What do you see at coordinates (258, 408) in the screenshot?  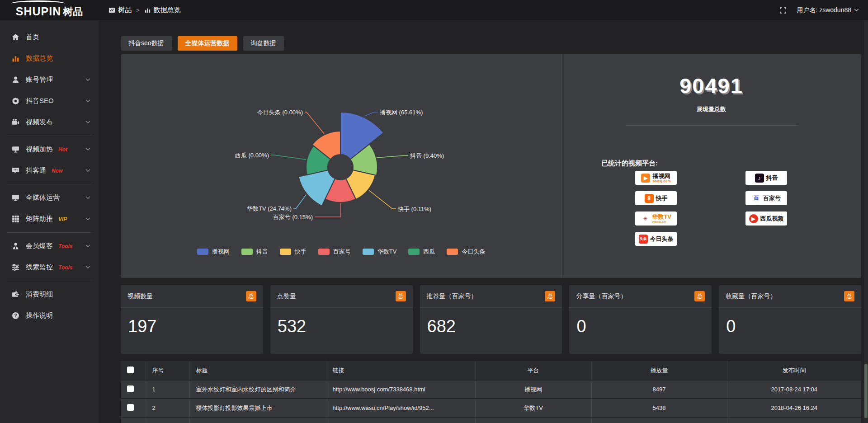 I see `row-title-link: 楼体投影灯投影效果震撼上市` at bounding box center [258, 408].